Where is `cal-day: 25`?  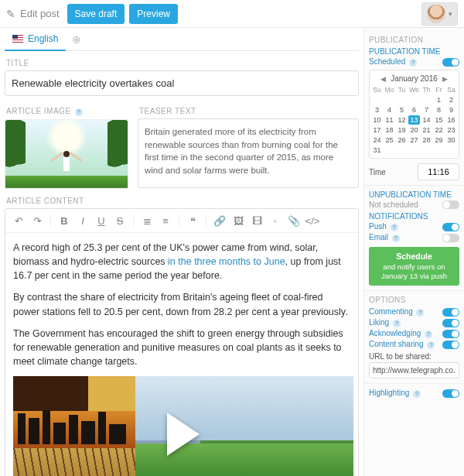 cal-day: 25 is located at coordinates (390, 140).